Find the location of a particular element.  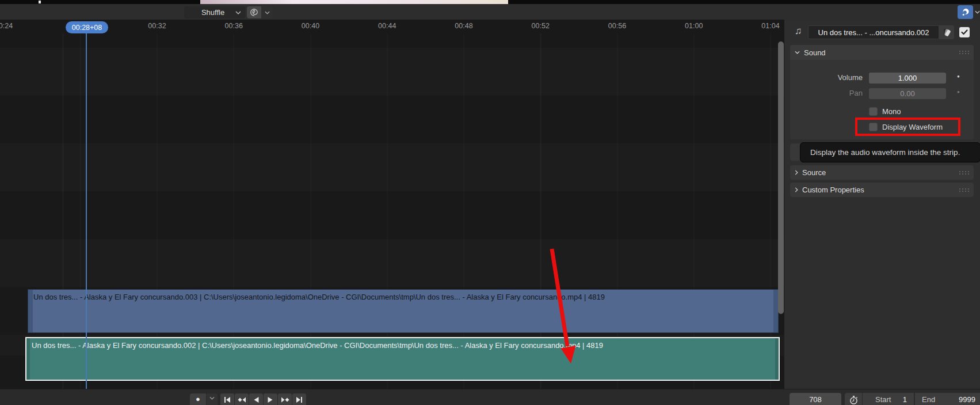

jump-to-previous-keyframe-button is located at coordinates (242, 399).